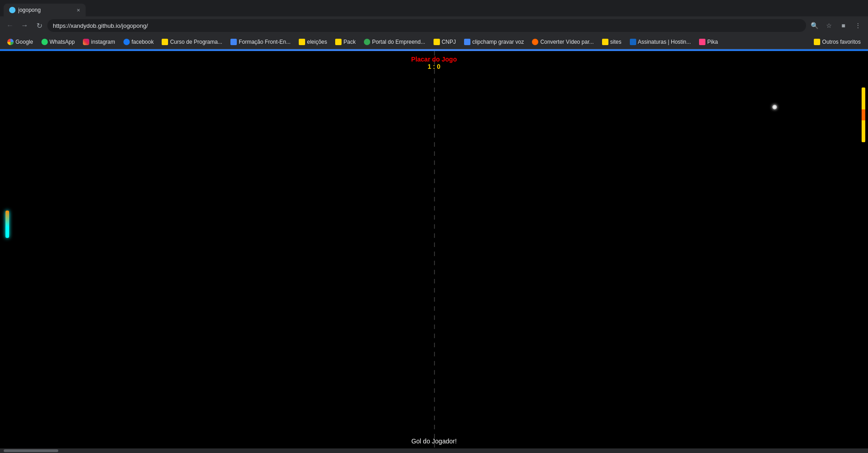 This screenshot has height=453, width=868. I want to click on clipchamp-icon, so click(467, 42).